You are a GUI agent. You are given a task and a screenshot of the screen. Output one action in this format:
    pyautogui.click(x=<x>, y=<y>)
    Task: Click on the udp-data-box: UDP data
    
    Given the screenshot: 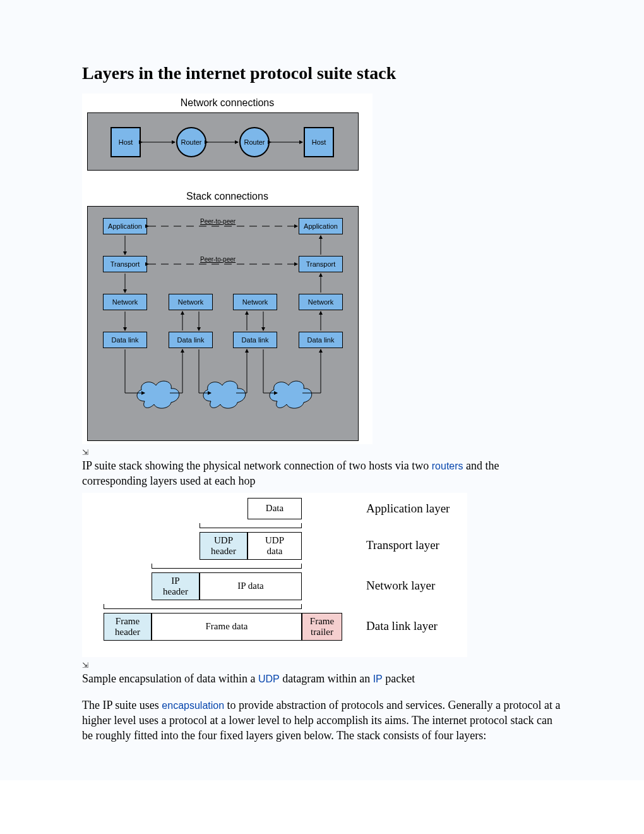 What is the action you would take?
    pyautogui.click(x=275, y=546)
    